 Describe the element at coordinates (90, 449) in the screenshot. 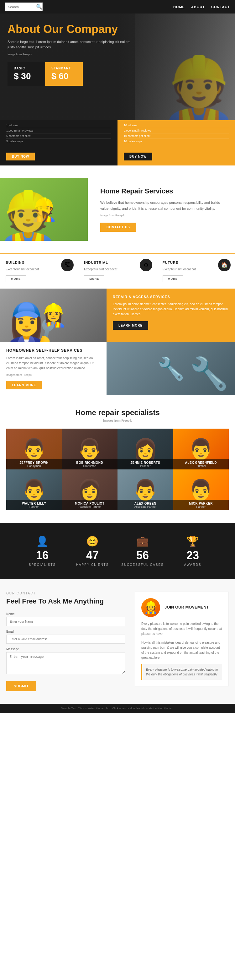

I see `specialist-card: 👨 BOB RICHMOND Craftsman` at that location.